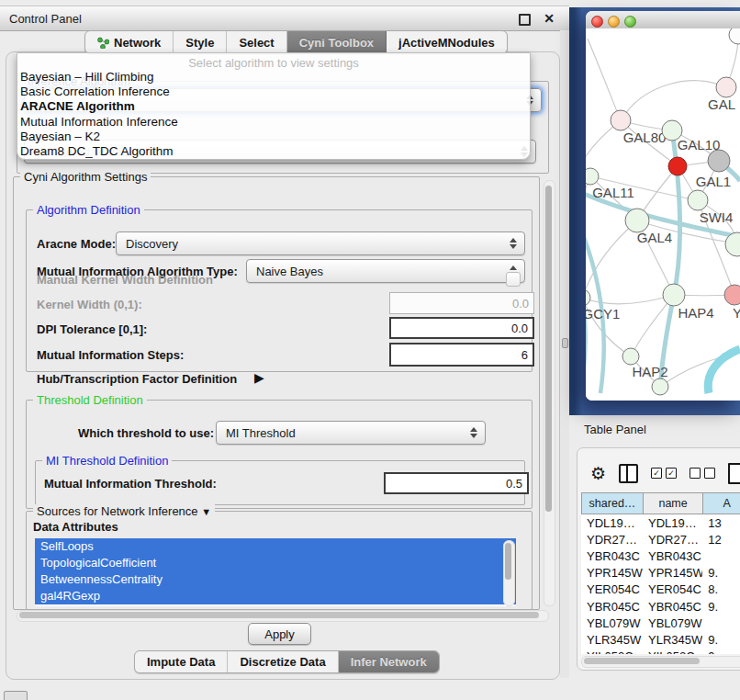  Describe the element at coordinates (549, 18) in the screenshot. I see `close-panel-icon: ✕` at that location.